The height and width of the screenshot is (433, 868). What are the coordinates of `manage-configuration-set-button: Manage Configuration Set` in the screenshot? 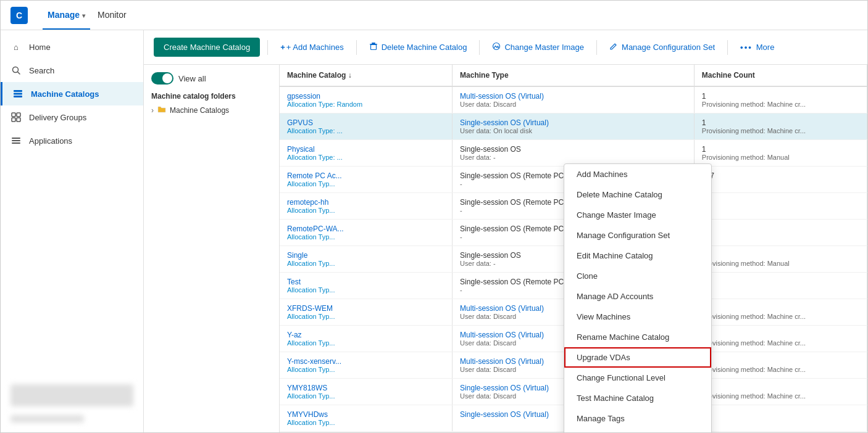 It's located at (662, 47).